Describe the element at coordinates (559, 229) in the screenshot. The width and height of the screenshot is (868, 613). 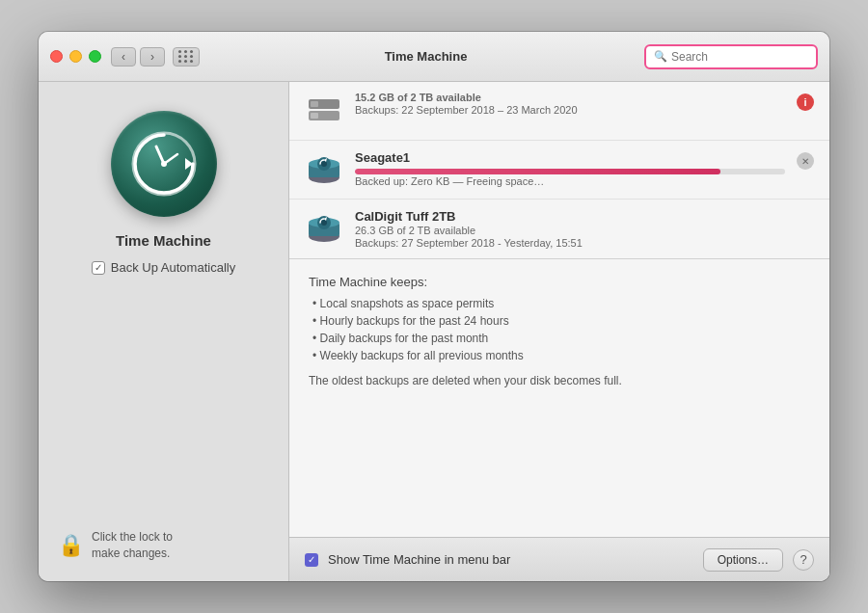
I see `drive-item-caldigit: CalDigit Tuff 2TB 26.3 GB of 2 TB availa…` at that location.